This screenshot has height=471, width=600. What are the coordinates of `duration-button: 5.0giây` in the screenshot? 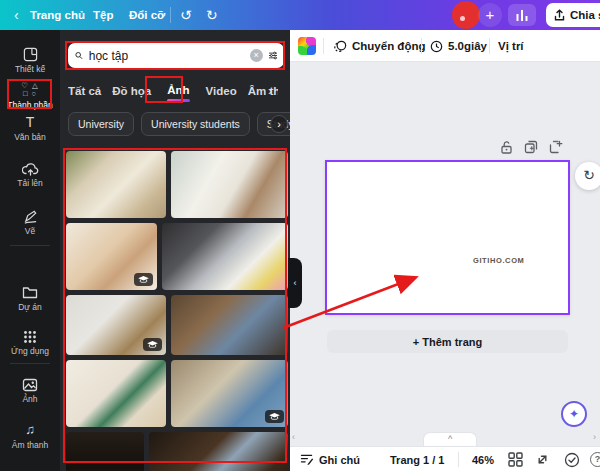 It's located at (458, 46).